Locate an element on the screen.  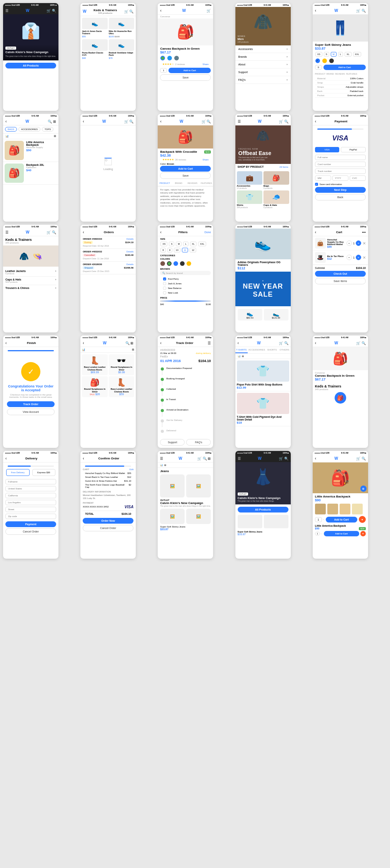
shoe-card-1: 👢 Base London Leather Chelsea Boots $69.… is located at coordinates (95, 365).